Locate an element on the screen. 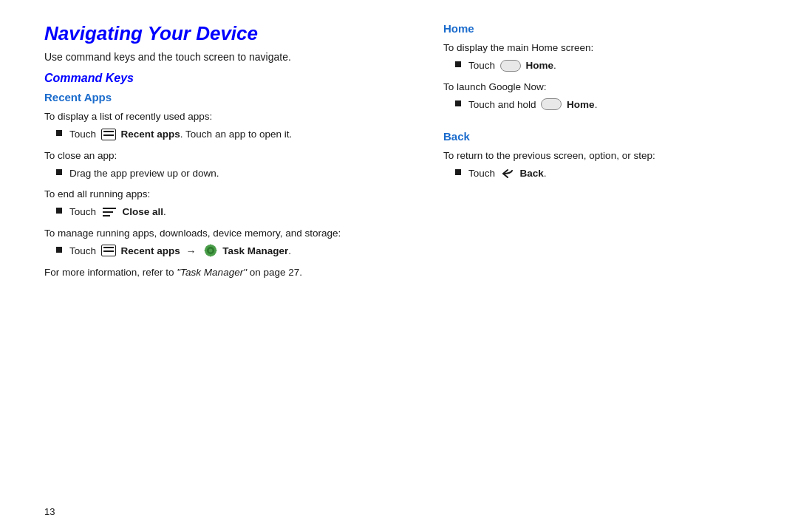 The width and height of the screenshot is (798, 532). back-icon is located at coordinates (508, 174).